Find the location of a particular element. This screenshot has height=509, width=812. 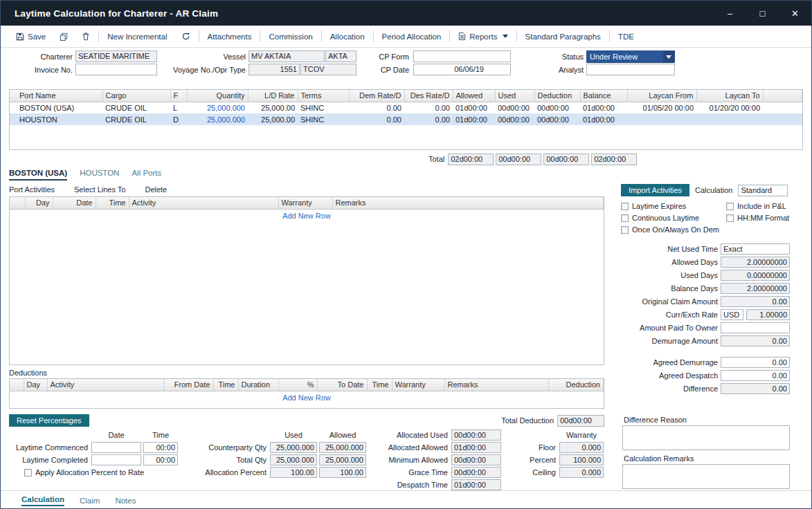

tde-button: TDE is located at coordinates (626, 37).